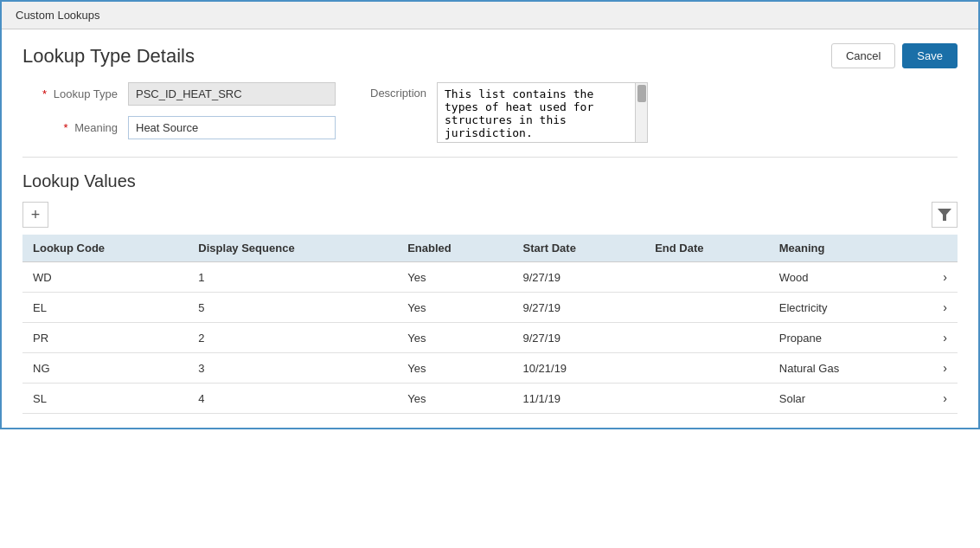 This screenshot has height=548, width=980. I want to click on table-row: SL4Yes11/1/19Solar›, so click(490, 398).